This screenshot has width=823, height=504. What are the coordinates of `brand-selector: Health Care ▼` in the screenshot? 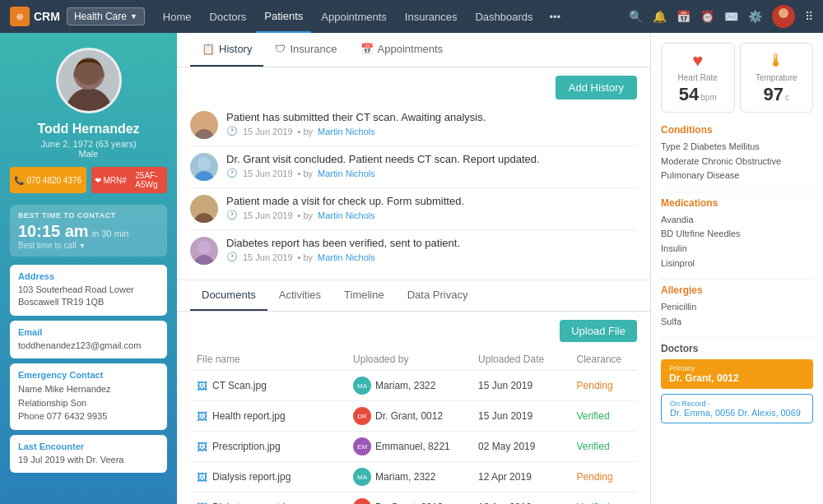 It's located at (105, 16).